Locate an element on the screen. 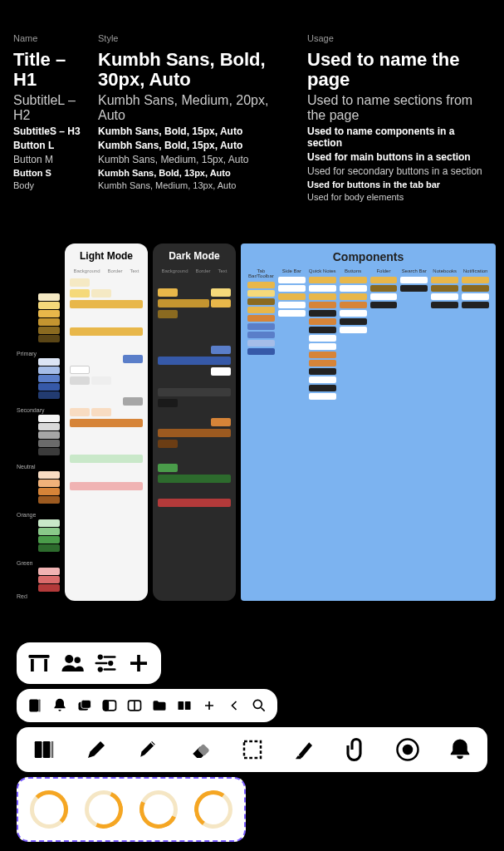 The width and height of the screenshot is (504, 851). pencil-icon is located at coordinates (96, 750).